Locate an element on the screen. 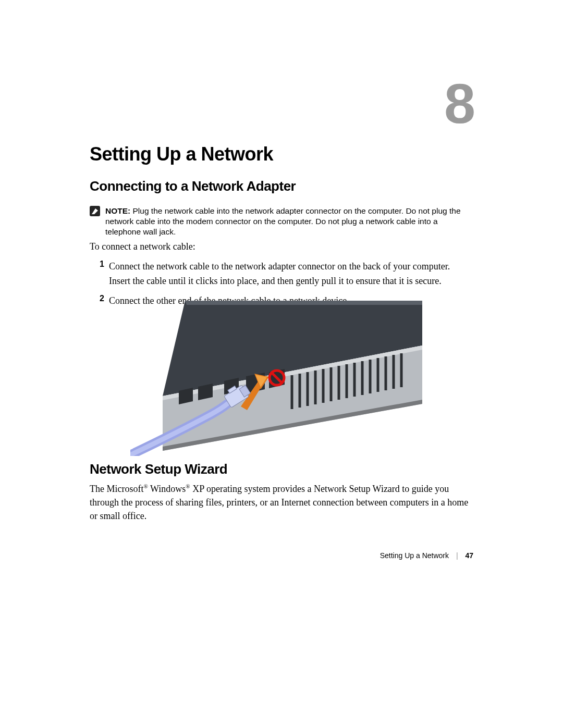 The width and height of the screenshot is (563, 728). step-text: Connect the network cable to the network… is located at coordinates (291, 274).